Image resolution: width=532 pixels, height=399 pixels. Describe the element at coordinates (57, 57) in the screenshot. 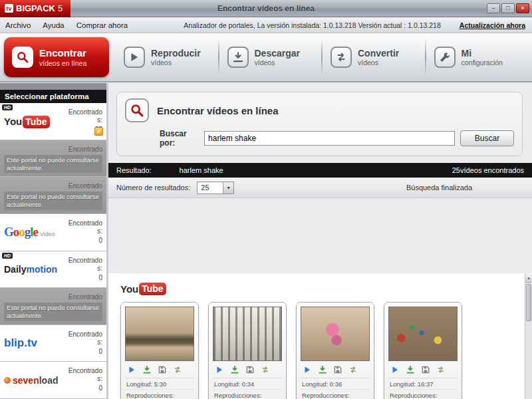

I see `toolbar-button-encontrar: Encontrarvídeos en línea` at that location.